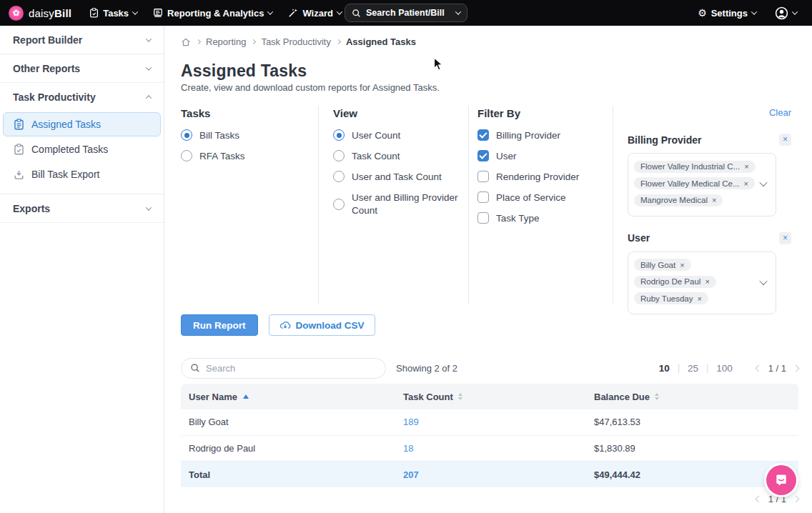 The height and width of the screenshot is (513, 812). Describe the element at coordinates (158, 13) in the screenshot. I see `chart-icon` at that location.